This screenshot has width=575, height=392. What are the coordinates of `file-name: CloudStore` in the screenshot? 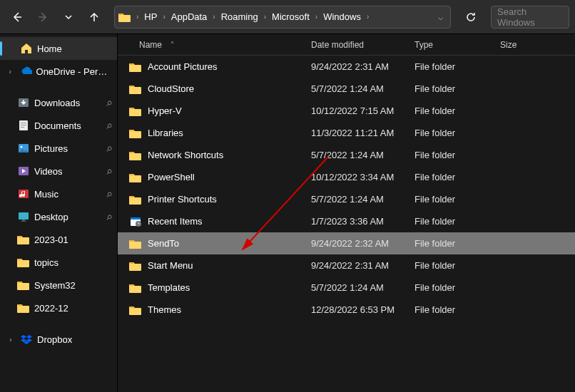 It's located at (171, 88).